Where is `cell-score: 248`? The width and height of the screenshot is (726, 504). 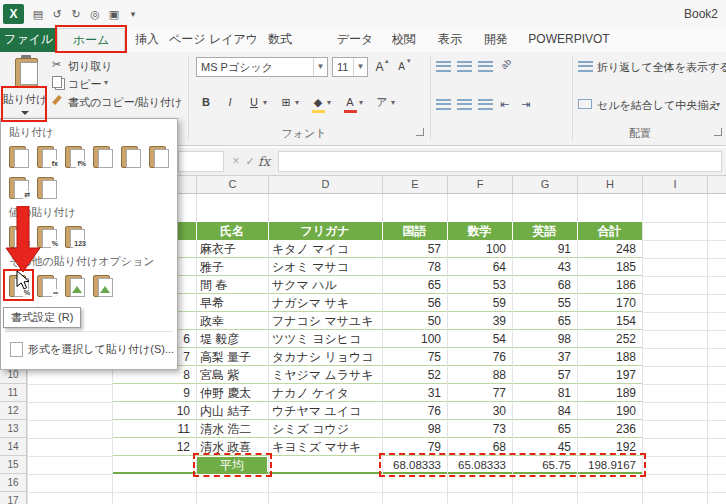
cell-score: 248 is located at coordinates (608, 249).